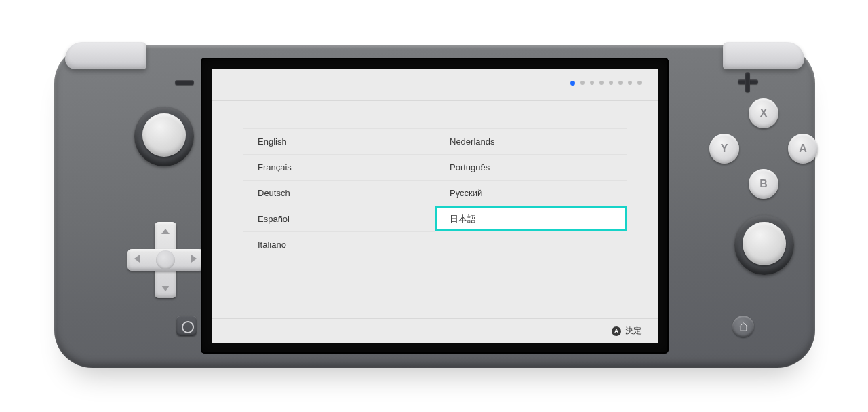 This screenshot has width=868, height=412. What do you see at coordinates (137, 259) in the screenshot?
I see `dpad-left-icon` at bounding box center [137, 259].